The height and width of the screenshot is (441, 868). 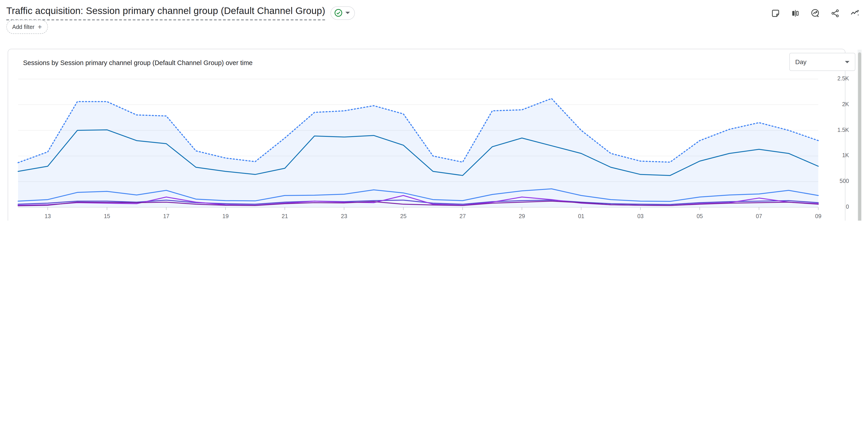 I want to click on y-axis-label: 500, so click(x=837, y=181).